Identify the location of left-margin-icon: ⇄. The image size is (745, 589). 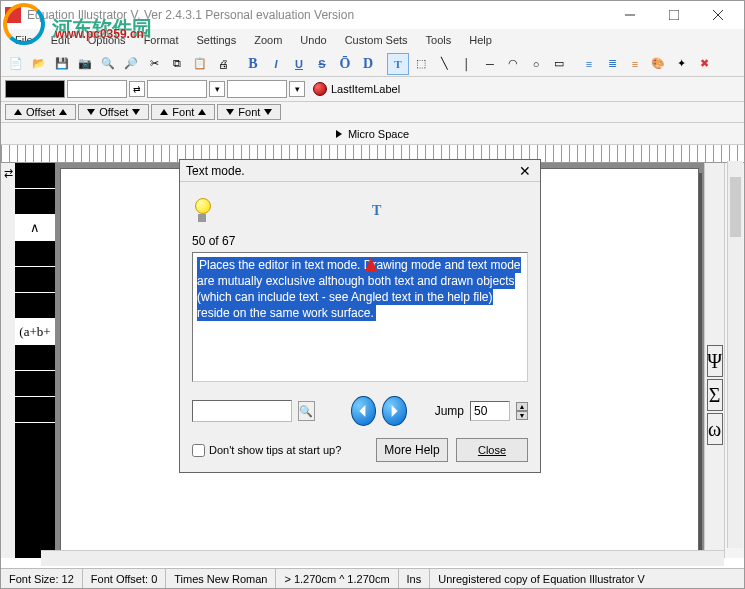
(8, 360).